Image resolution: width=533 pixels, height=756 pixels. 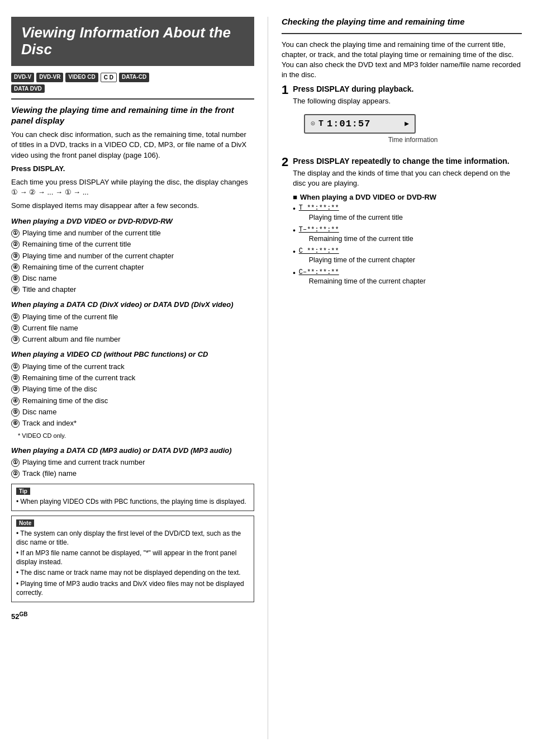 I want to click on section-data-mp3: When playing a DATA CD (MP3 audio) or DA…, so click(x=133, y=525).